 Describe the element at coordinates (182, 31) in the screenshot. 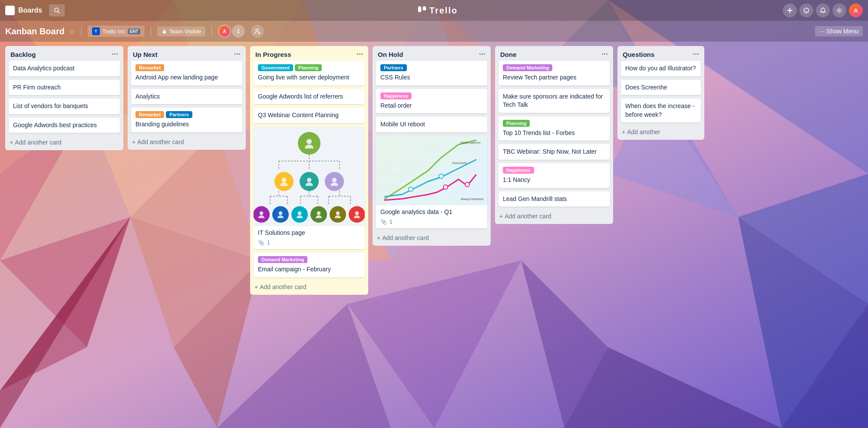

I see `visibility-tag: Team Visible` at that location.